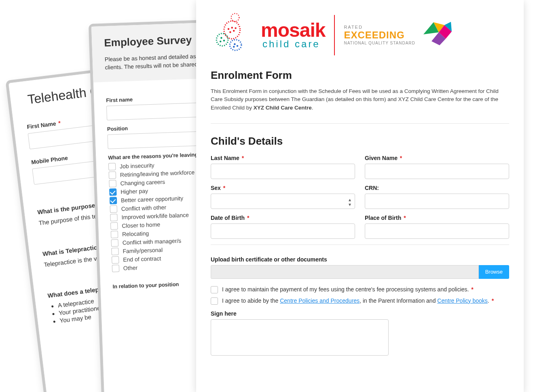  I want to click on divider-line, so click(334, 35).